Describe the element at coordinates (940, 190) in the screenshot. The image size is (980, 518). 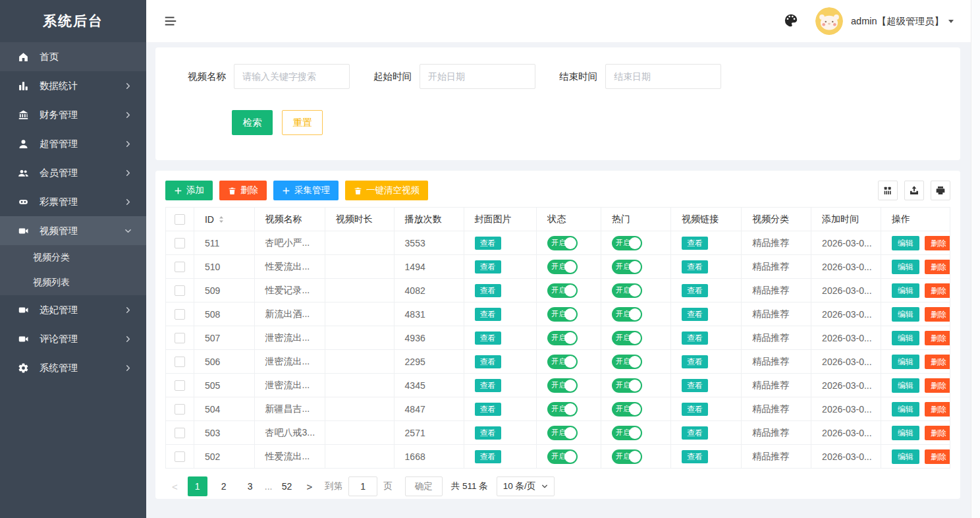
I see `print-button` at that location.